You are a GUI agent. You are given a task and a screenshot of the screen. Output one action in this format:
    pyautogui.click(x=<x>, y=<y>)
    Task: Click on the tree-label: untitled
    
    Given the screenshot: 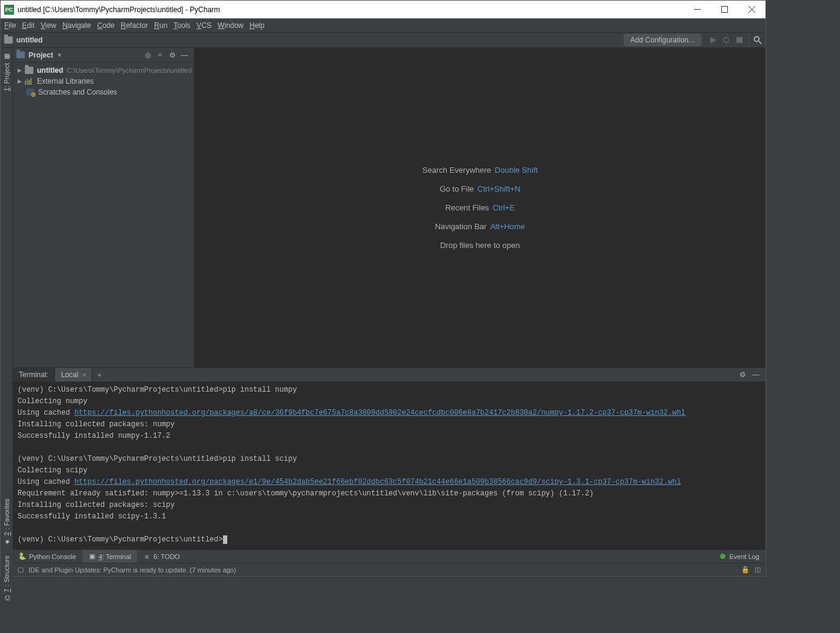 What is the action you would take?
    pyautogui.click(x=50, y=70)
    